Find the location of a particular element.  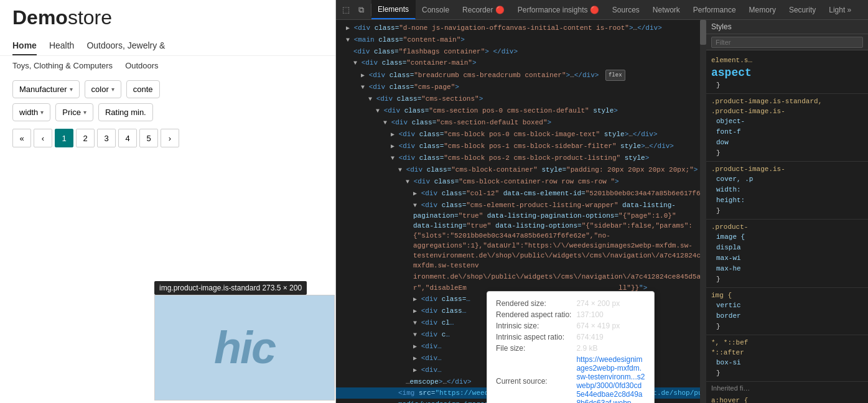

inspect-icon: ⬚ is located at coordinates (346, 10).